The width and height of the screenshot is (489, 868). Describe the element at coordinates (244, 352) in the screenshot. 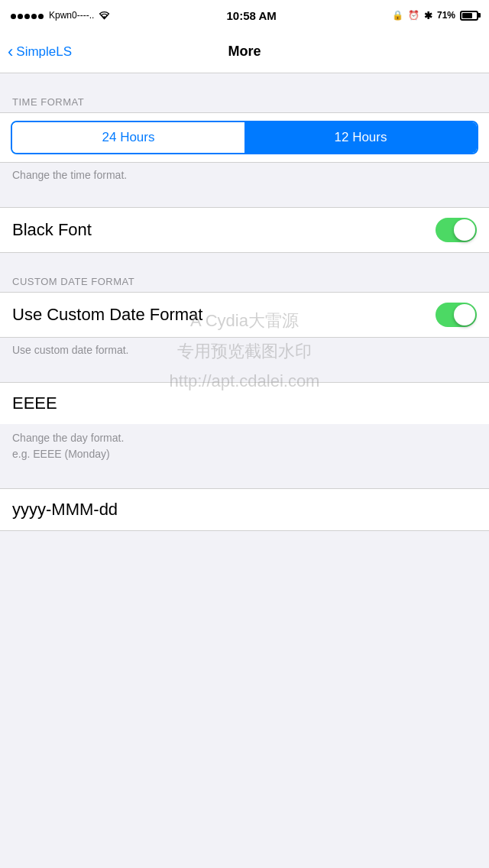

I see `custom-date-description: Use custom date format.` at that location.